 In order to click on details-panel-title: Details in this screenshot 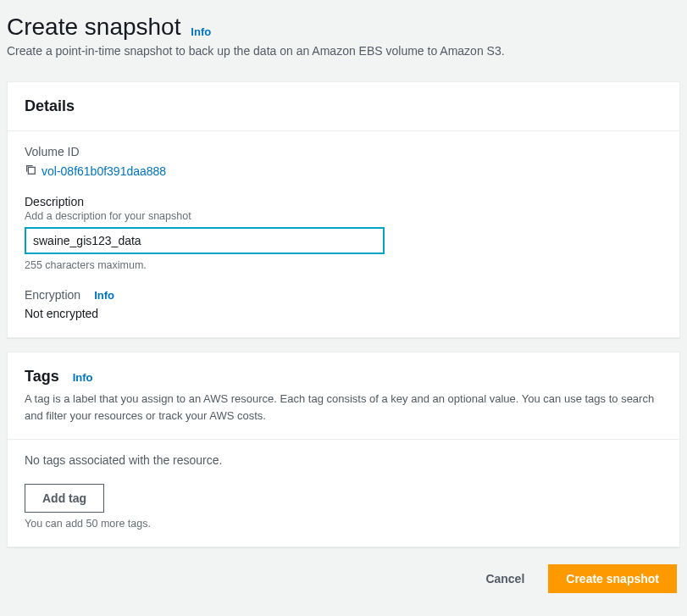, I will do `click(49, 107)`.